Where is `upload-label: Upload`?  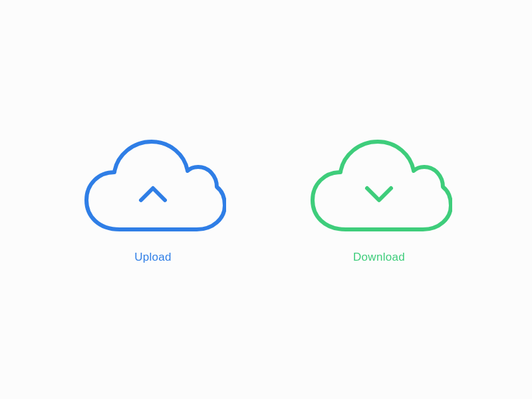
upload-label: Upload is located at coordinates (153, 257).